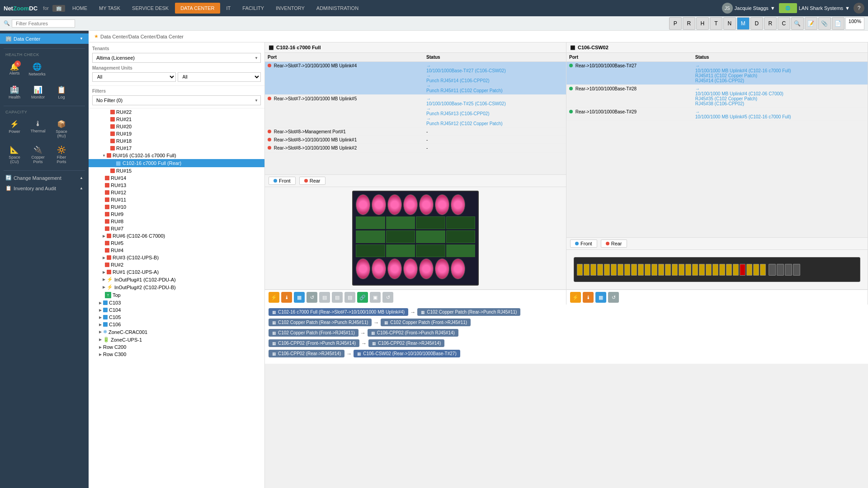 The image size is (868, 488). What do you see at coordinates (176, 141) in the screenshot?
I see `tree-item-ru18: RU#18` at bounding box center [176, 141].